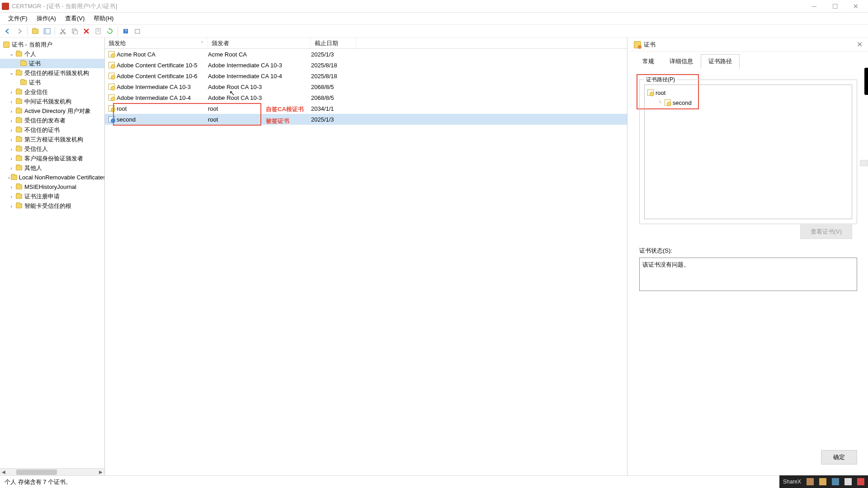 The height and width of the screenshot is (488, 868). Describe the element at coordinates (52, 139) in the screenshot. I see `tree-node-third-party-root-ca: ›第三方根证书颁发机构` at that location.